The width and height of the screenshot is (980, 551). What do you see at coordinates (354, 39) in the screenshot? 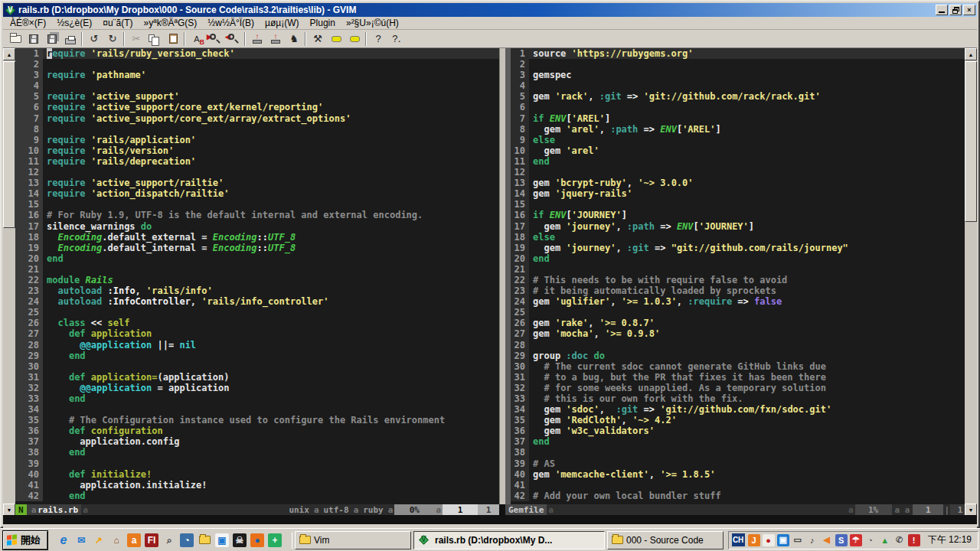
I see `jump-tag-icon` at bounding box center [354, 39].